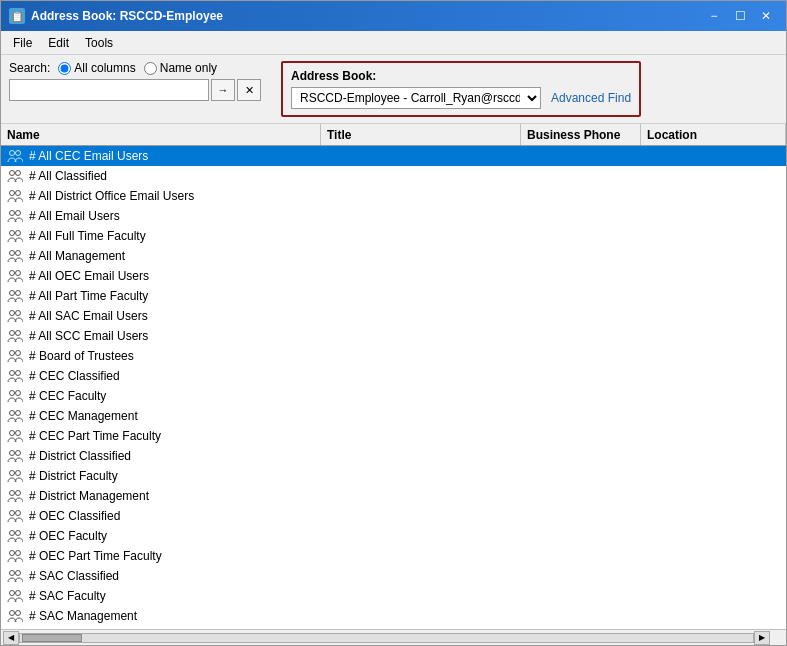  I want to click on search-input-row: → ✕, so click(135, 90).